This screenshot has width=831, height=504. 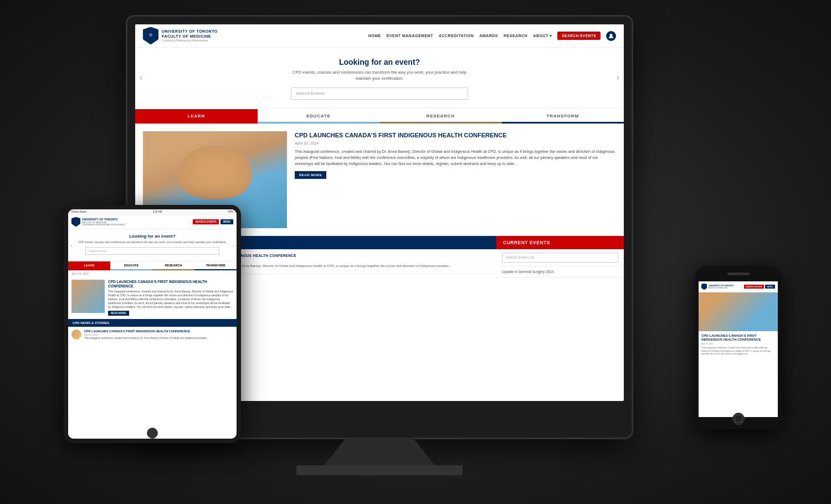 What do you see at coordinates (618, 78) in the screenshot?
I see `hero-next-arrow: ›` at bounding box center [618, 78].